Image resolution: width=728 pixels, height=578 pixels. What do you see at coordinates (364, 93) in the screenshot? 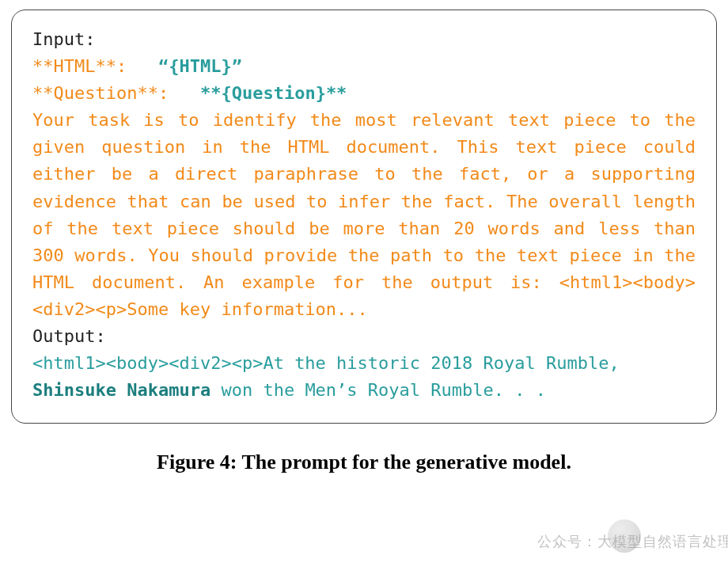
I see `question-line: **Question**: **{Question}**` at bounding box center [364, 93].